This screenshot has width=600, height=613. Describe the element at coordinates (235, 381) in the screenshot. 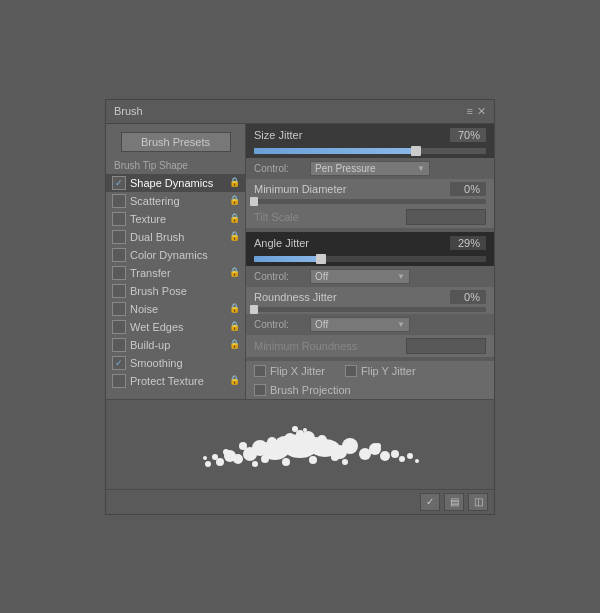

I see `protect-texture-lock: 🔒` at that location.